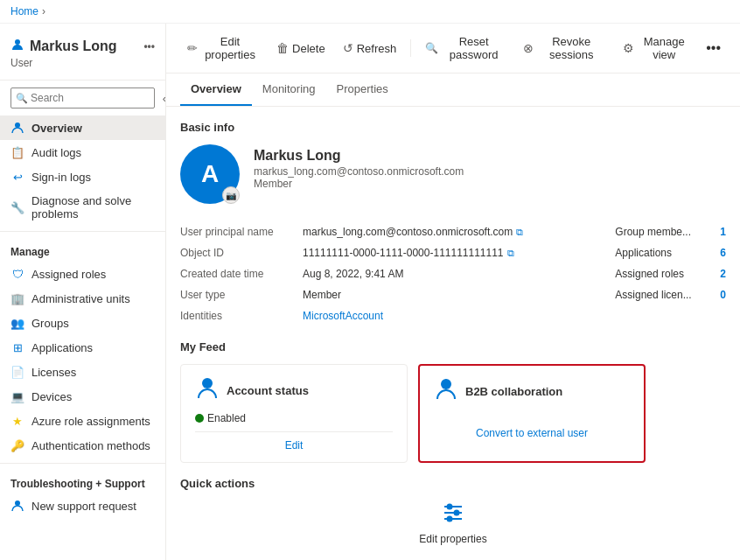 Image resolution: width=740 pixels, height=560 pixels. What do you see at coordinates (723, 253) in the screenshot?
I see `apps-stat-value: 6` at bounding box center [723, 253].